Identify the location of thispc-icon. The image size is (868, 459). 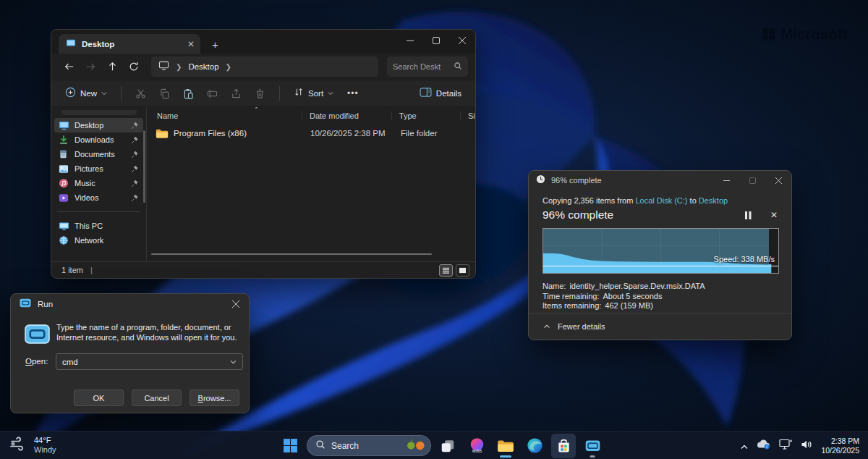
(64, 226).